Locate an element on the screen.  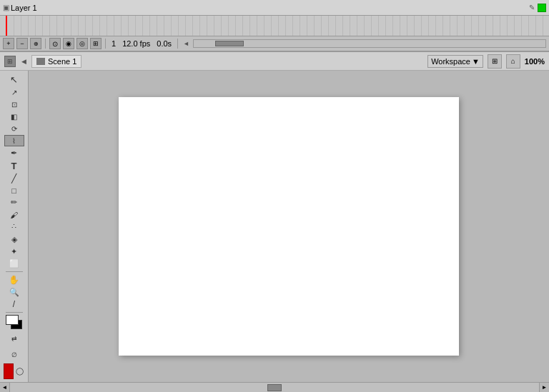
timeline-scroll-left: ◄ is located at coordinates (186, 44).